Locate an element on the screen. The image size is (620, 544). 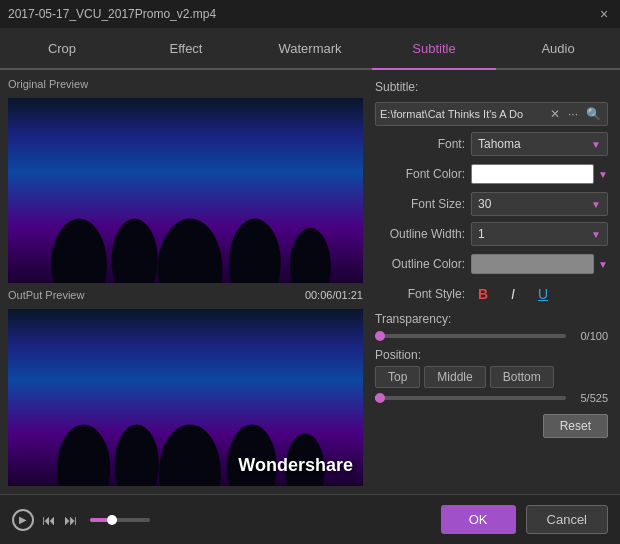
tab-audio: Audio is located at coordinates (558, 49).